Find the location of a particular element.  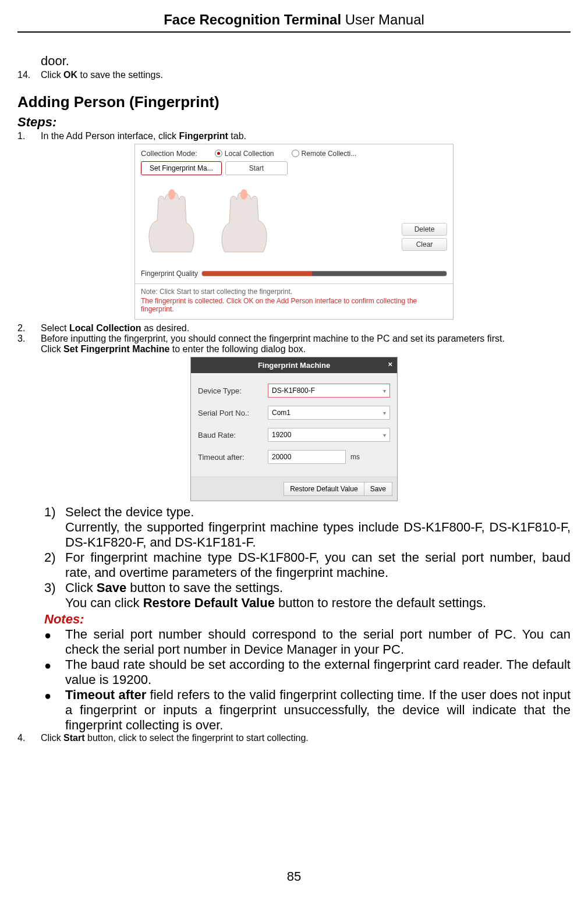

fig-divider is located at coordinates (294, 284).